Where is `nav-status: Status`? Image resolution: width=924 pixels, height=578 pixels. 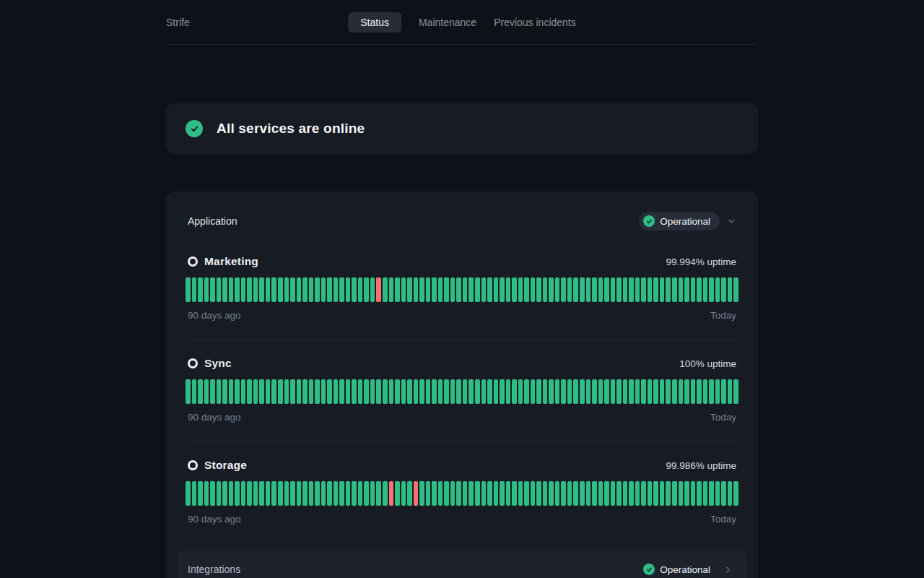
nav-status: Status is located at coordinates (375, 22).